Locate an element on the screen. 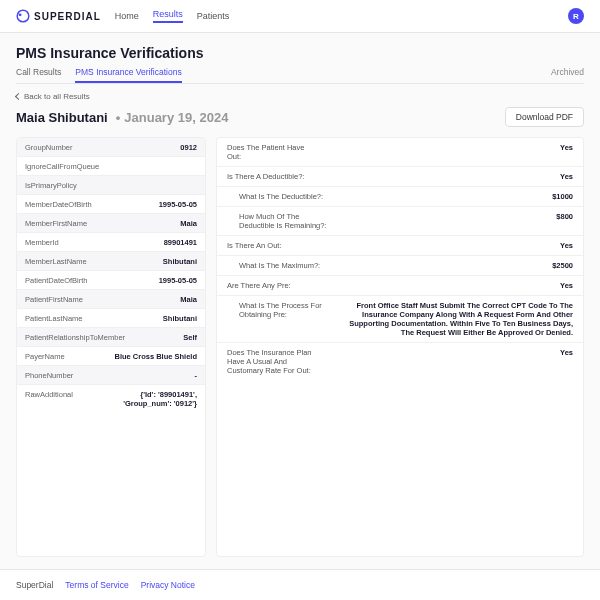 The width and height of the screenshot is (600, 600). nav-patients: Patients is located at coordinates (214, 16).